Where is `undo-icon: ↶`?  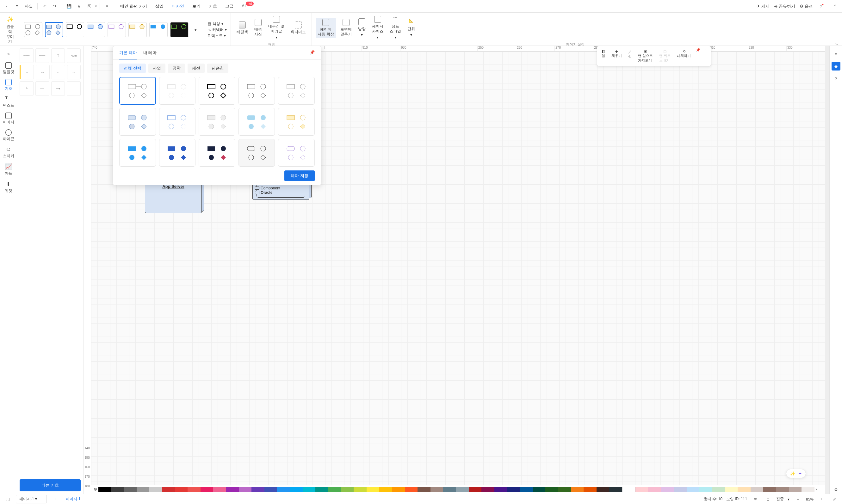 undo-icon: ↶ is located at coordinates (44, 6).